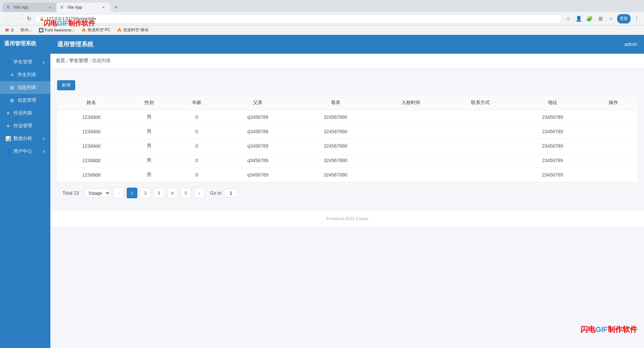 This screenshot has height=348, width=644. I want to click on sidebar-user-center-header: 👤 用户中心 ∨, so click(25, 151).